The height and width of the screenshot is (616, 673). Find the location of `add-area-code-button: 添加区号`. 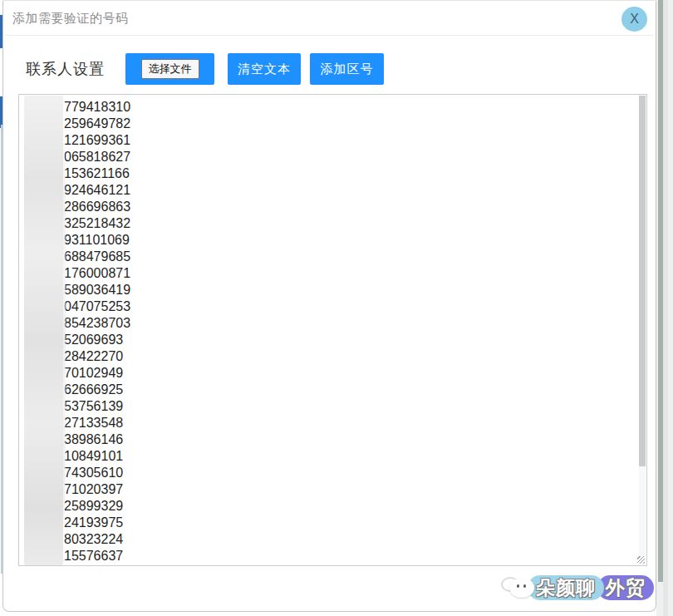

add-area-code-button: 添加区号 is located at coordinates (347, 69).